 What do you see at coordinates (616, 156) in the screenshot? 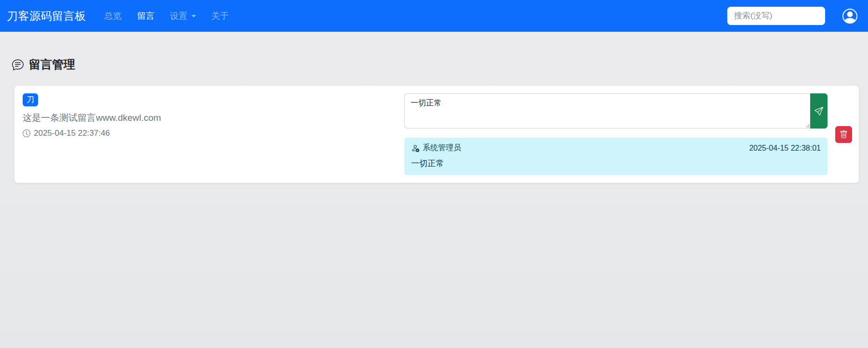
I see `admin-reply-bubble: 系统管理员 2025-04-15 22:38:01 一切正常` at bounding box center [616, 156].